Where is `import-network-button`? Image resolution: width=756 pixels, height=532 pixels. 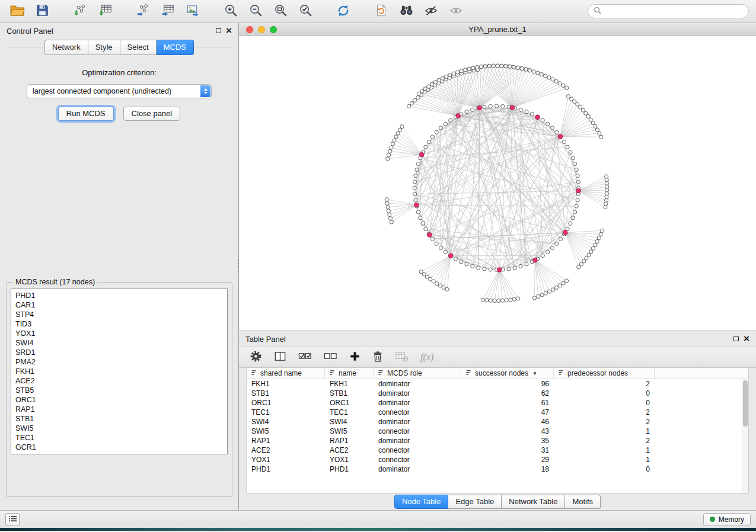
import-network-button is located at coordinates (80, 11).